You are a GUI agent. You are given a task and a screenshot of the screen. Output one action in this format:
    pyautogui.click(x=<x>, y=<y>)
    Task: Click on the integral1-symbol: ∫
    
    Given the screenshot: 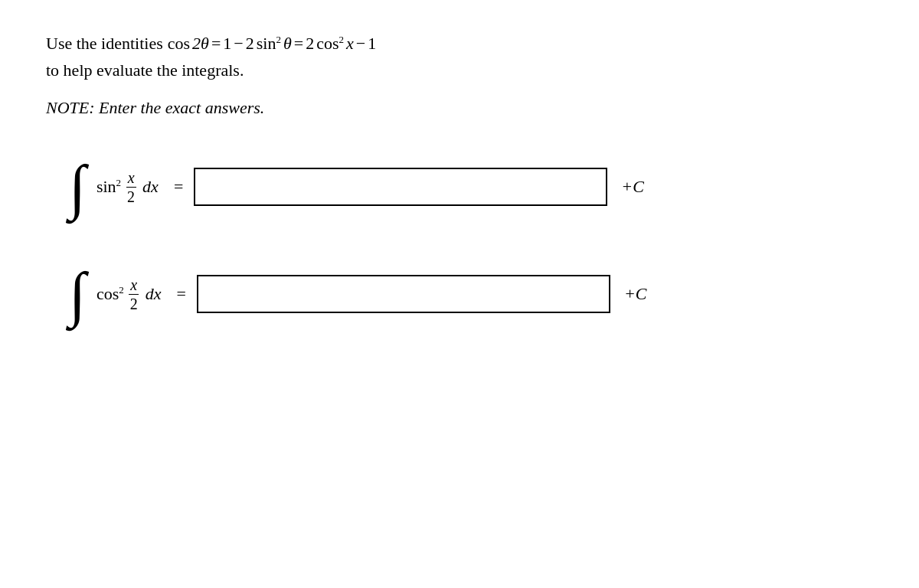 What is the action you would take?
    pyautogui.click(x=77, y=187)
    